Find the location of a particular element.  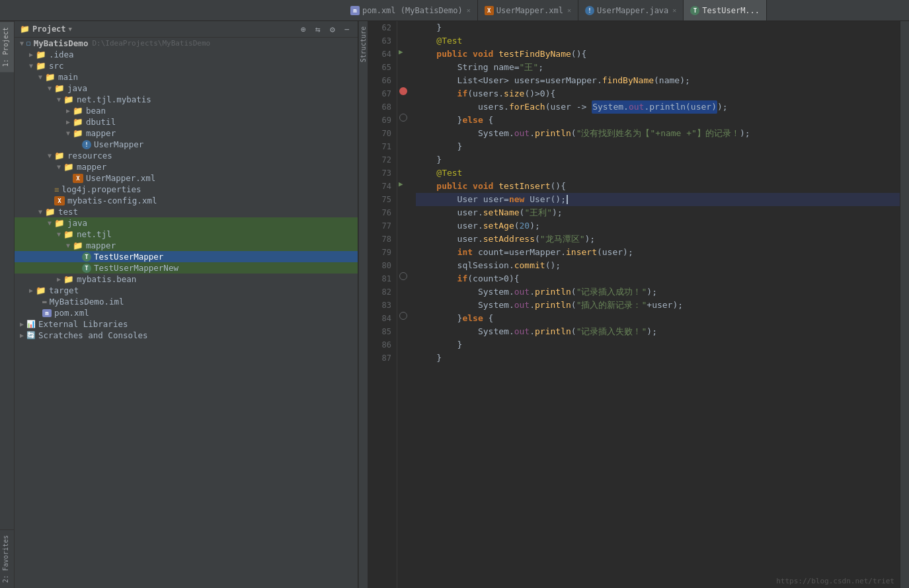

tree-item-test: ▼ 📁 test is located at coordinates (186, 211).